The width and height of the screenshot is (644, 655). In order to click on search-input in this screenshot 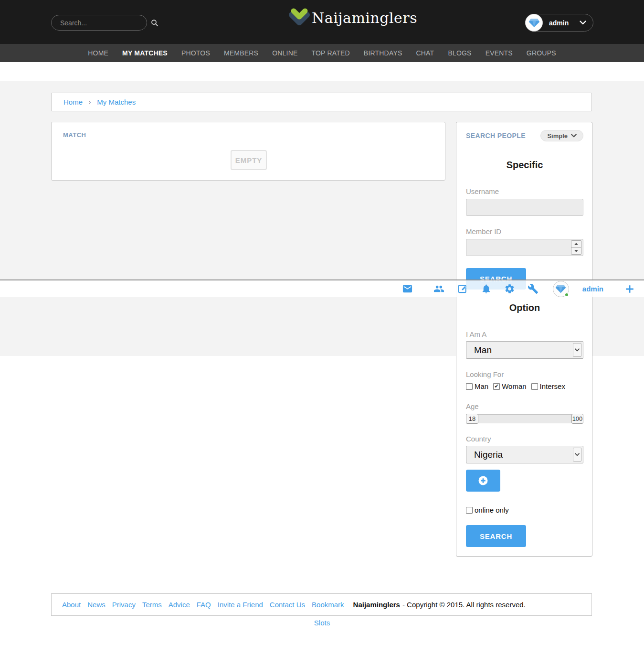, I will do `click(101, 23)`.